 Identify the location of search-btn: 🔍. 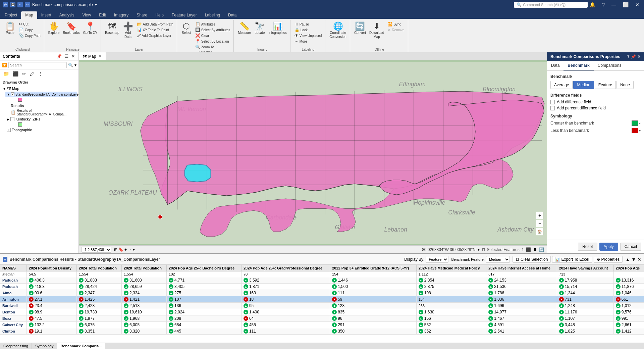
(70, 65).